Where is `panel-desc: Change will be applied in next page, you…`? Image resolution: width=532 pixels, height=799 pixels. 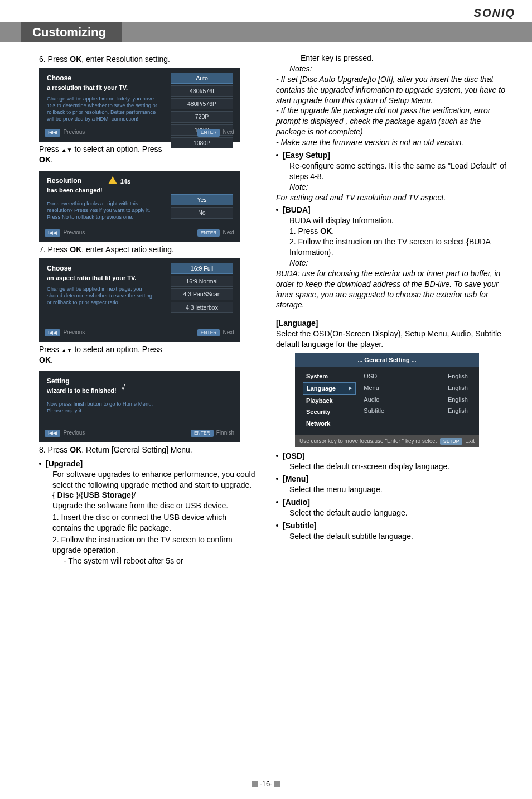 panel-desc: Change will be applied in next page, you… is located at coordinates (103, 296).